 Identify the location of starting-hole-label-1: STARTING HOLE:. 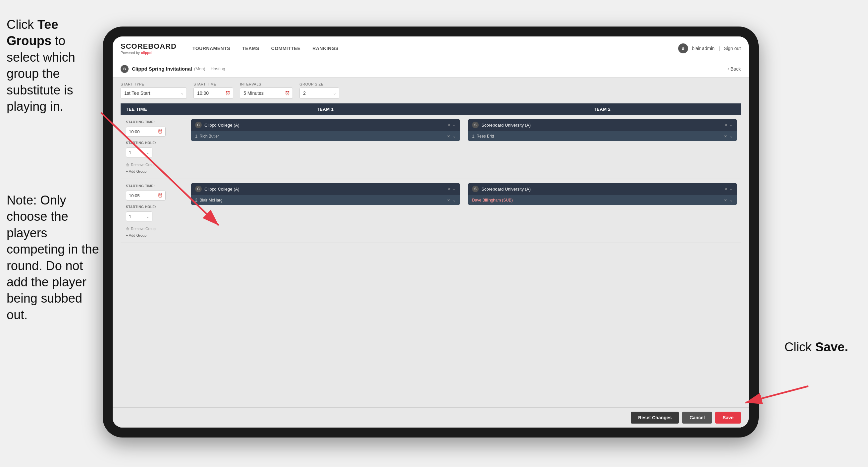
(154, 143).